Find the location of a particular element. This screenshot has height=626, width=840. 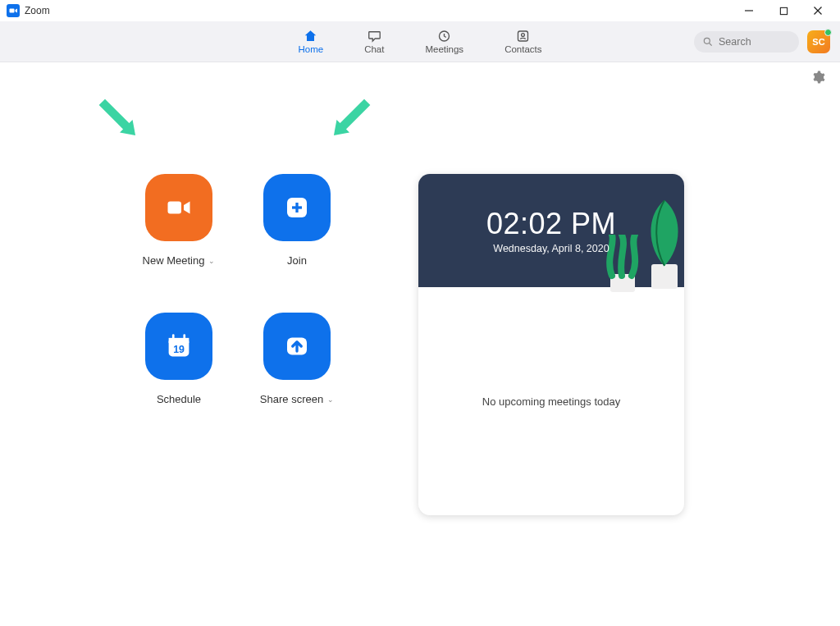

clock-icon is located at coordinates (445, 36).